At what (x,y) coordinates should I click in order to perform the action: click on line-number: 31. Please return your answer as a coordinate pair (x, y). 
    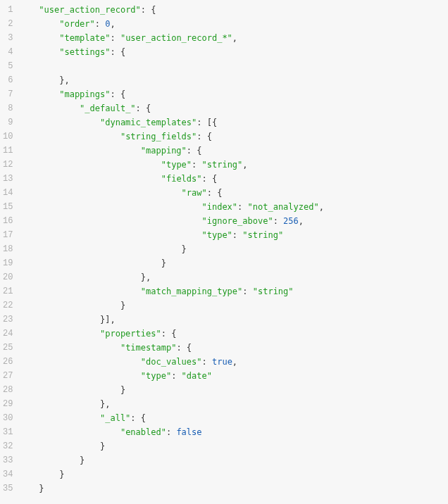
    Looking at the image, I should click on (8, 432).